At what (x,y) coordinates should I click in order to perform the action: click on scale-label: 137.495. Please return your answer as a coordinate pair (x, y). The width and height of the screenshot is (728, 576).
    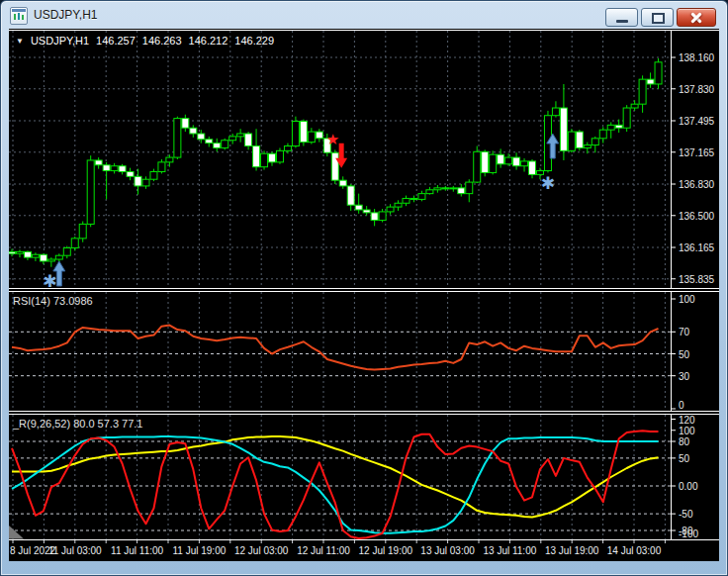
    Looking at the image, I should click on (696, 121).